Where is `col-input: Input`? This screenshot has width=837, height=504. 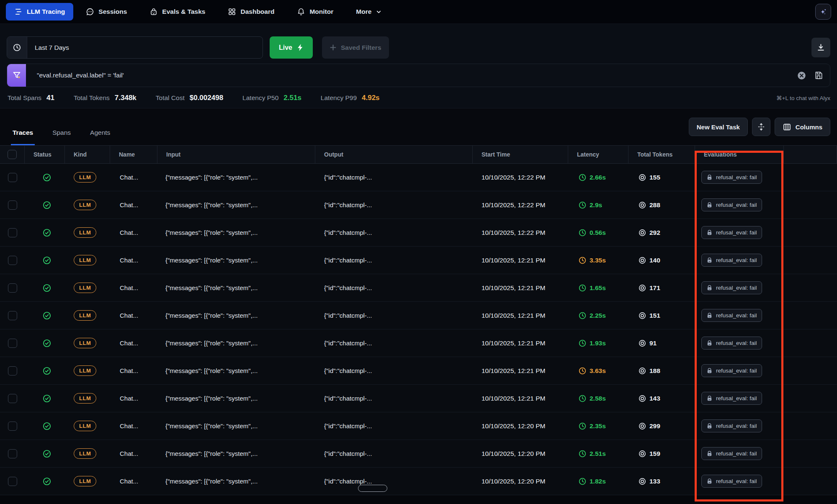
col-input: Input is located at coordinates (236, 154).